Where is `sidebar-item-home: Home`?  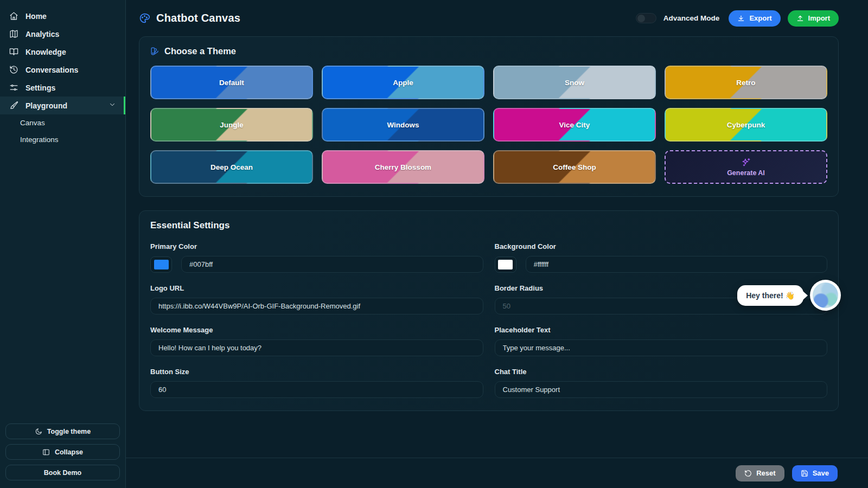 sidebar-item-home: Home is located at coordinates (63, 16).